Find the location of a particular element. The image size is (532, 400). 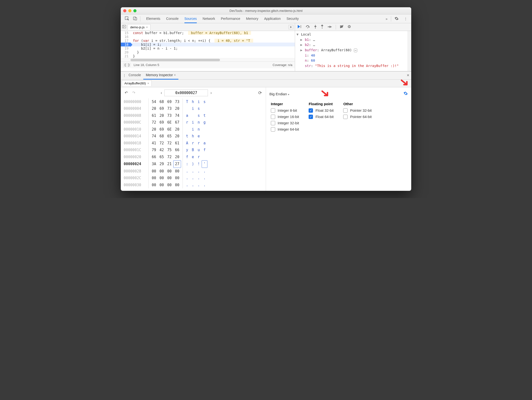

hex-byte: 61 is located at coordinates (177, 143).